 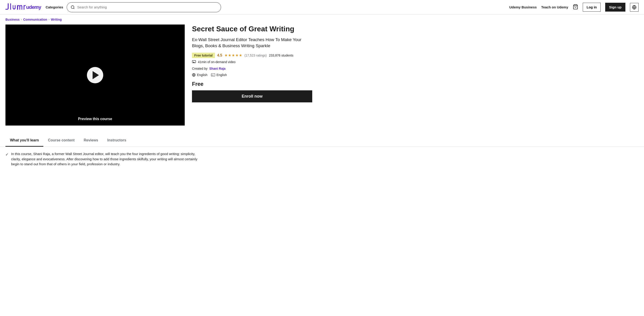 What do you see at coordinates (252, 43) in the screenshot?
I see `course-subtitle: Ex-Wall Street Journal Editor Teaches Ho…` at bounding box center [252, 43].